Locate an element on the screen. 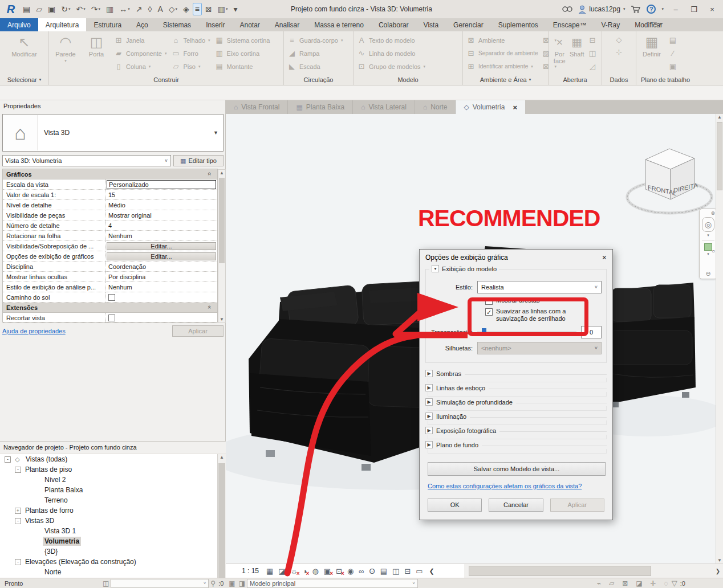 This screenshot has height=588, width=723. browser-caption: Navegador de projeto - Projeto com fundo… is located at coordinates (113, 448).